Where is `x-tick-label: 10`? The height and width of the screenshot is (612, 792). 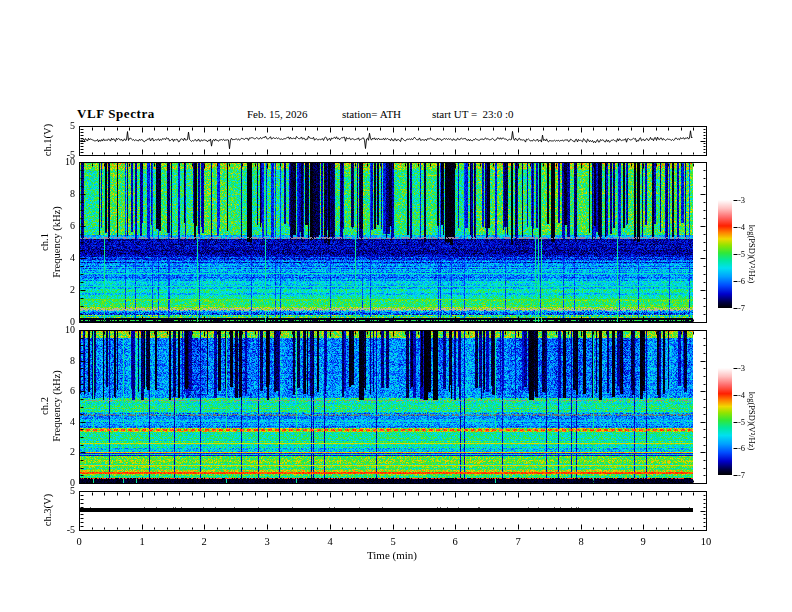
x-tick-label: 10 is located at coordinates (706, 542).